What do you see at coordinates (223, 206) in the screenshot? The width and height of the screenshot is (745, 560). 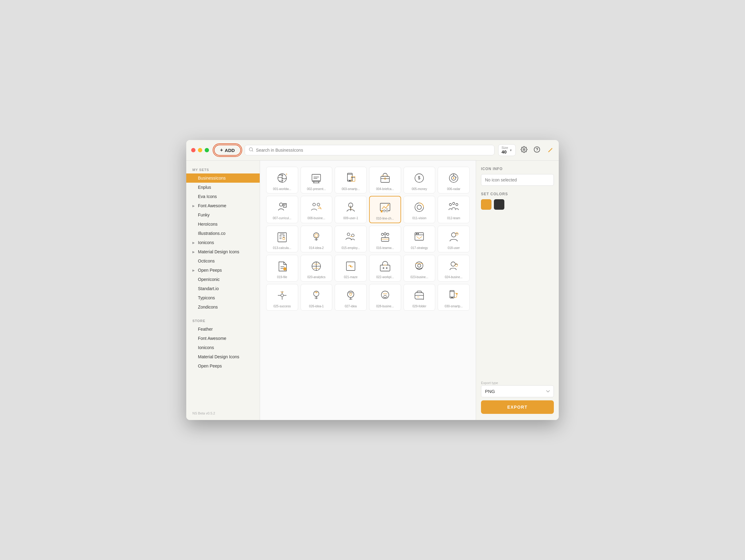 I see `sidebar-item-fontawesome: ▶Font Awesome` at bounding box center [223, 206].